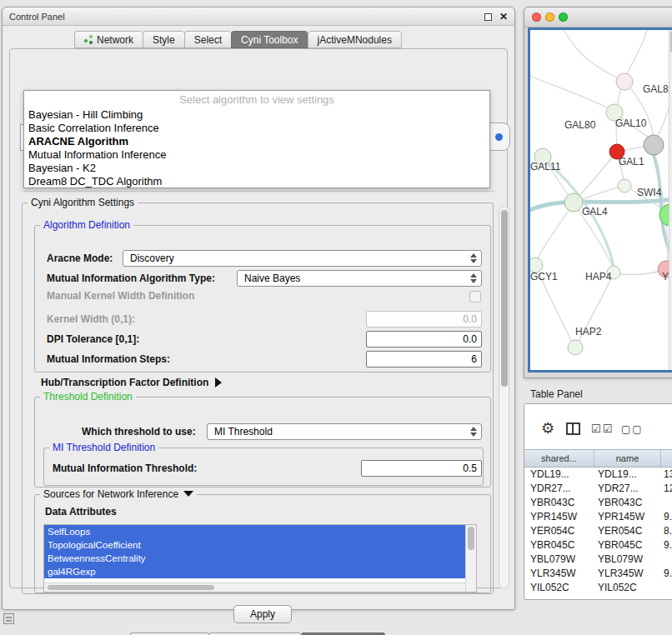 The width and height of the screenshot is (672, 635). Describe the element at coordinates (422, 468) in the screenshot. I see `mi-threshold-field` at that location.